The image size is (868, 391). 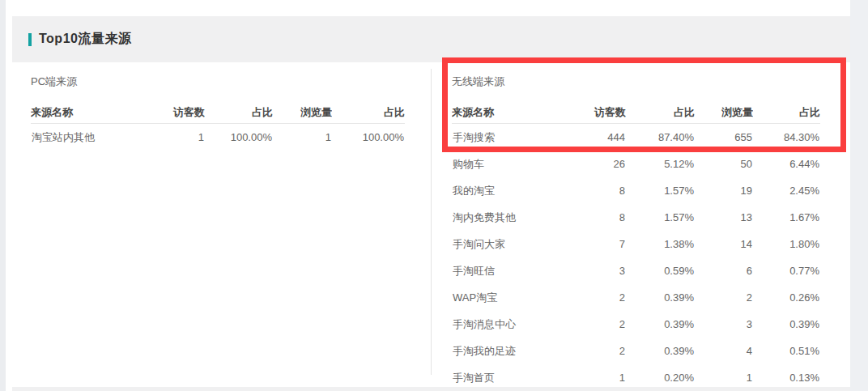 What do you see at coordinates (787, 270) in the screenshot?
I see `view-share: 0.77%` at bounding box center [787, 270].